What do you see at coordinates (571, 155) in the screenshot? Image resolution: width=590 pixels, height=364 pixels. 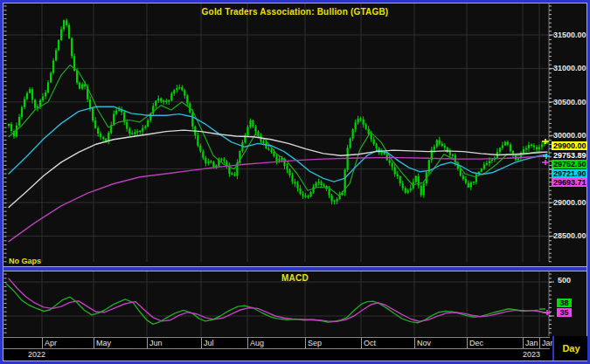 I see `last-price-label: 29753.89` at bounding box center [571, 155].